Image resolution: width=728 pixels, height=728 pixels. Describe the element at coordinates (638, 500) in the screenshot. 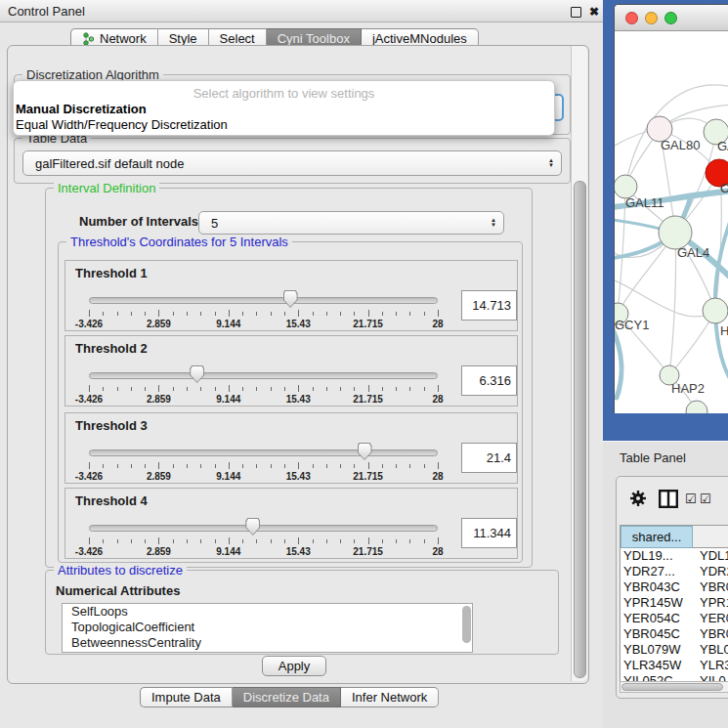

I see `gear-icon` at that location.